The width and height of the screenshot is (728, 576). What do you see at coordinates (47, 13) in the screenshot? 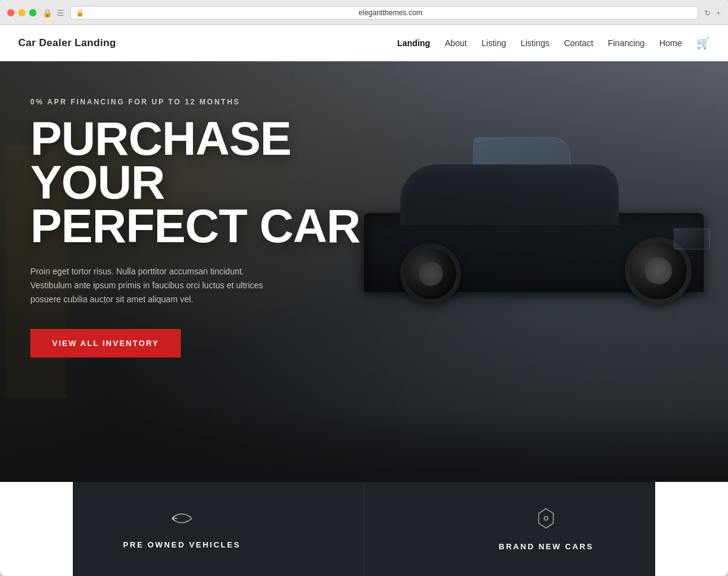
I see `lock-icon: 🔒` at bounding box center [47, 13].